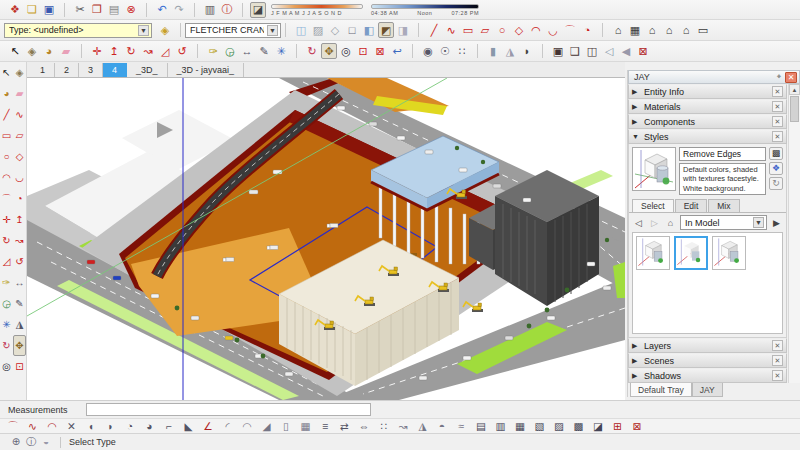 This screenshot has width=800, height=450. What do you see at coordinates (15, 51) in the screenshot?
I see `select-tool-icon: ↖` at bounding box center [15, 51].